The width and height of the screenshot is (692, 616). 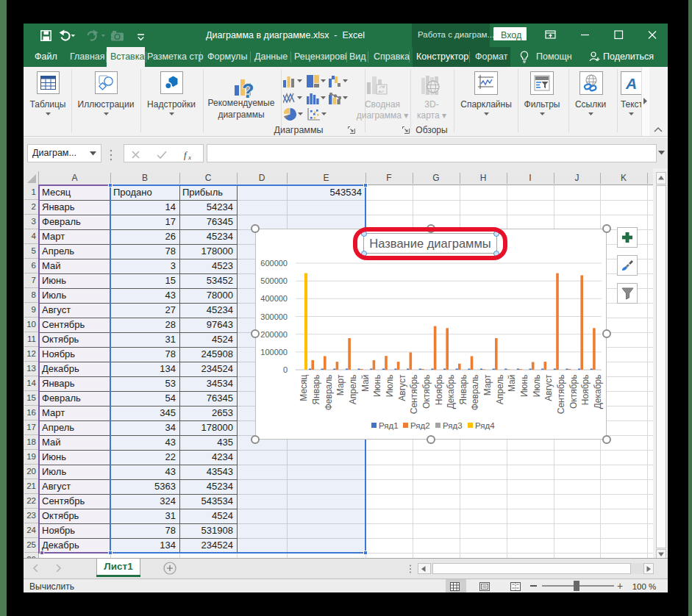 What do you see at coordinates (304, 387) in the screenshot?
I see `svg-text: Месяц` at bounding box center [304, 387].